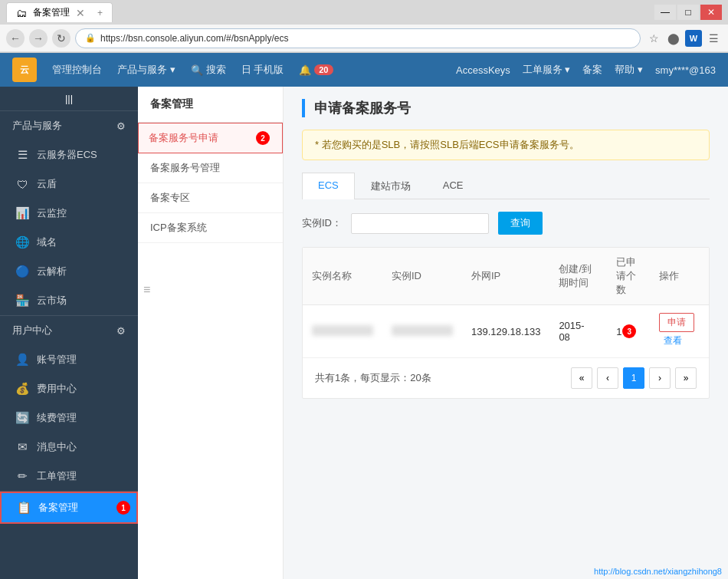  I want to click on back-btn: ←, so click(15, 38).